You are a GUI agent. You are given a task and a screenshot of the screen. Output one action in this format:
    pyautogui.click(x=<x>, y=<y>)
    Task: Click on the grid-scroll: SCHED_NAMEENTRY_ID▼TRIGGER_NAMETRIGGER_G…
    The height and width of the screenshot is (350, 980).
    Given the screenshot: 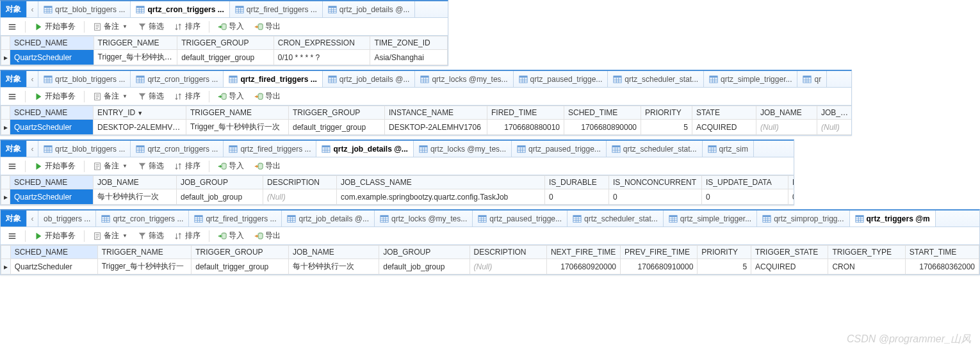 What is the action you would take?
    pyautogui.click(x=426, y=120)
    